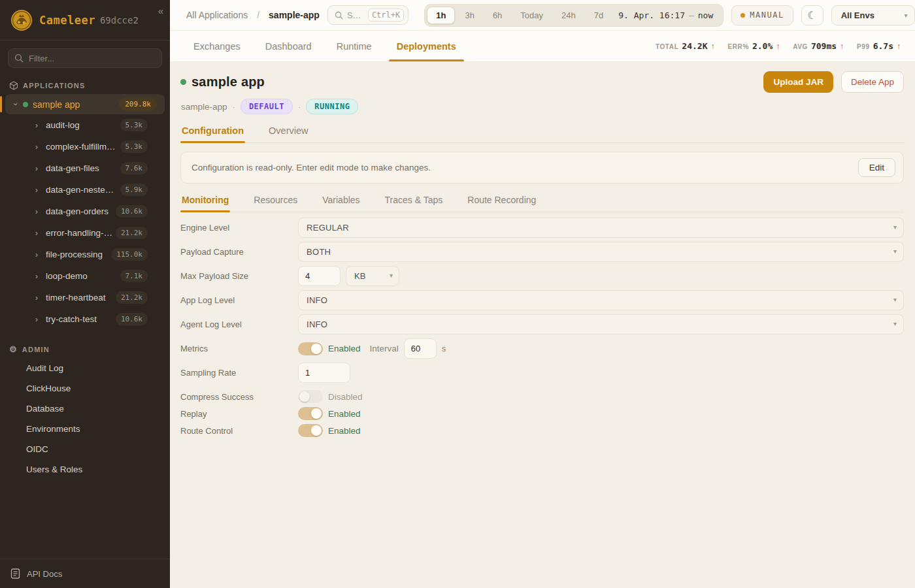 This screenshot has width=915, height=588. What do you see at coordinates (85, 409) in the screenshot?
I see `sidebar-item-database: Database` at bounding box center [85, 409].